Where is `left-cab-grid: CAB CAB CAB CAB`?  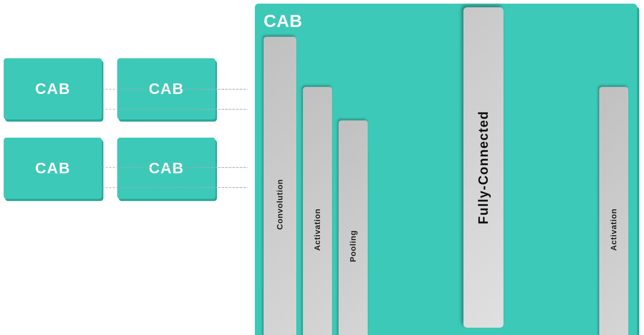 left-cab-grid: CAB CAB CAB CAB is located at coordinates (108, 129).